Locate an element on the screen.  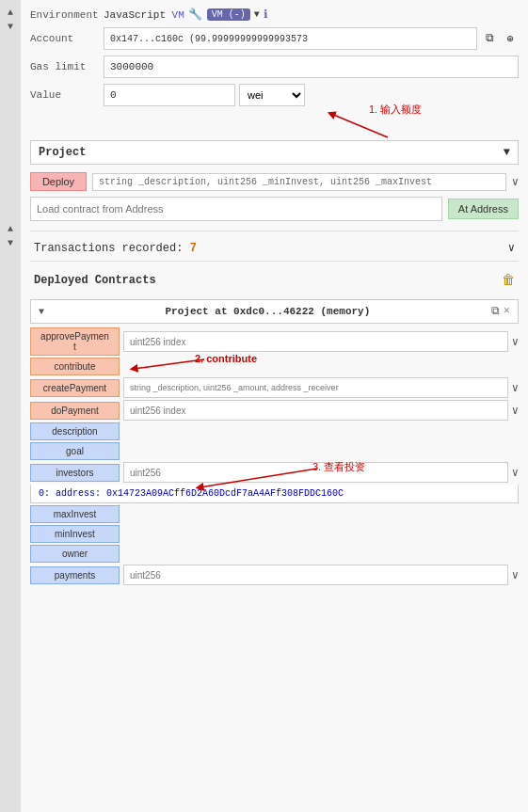
account-input is located at coordinates (290, 39).